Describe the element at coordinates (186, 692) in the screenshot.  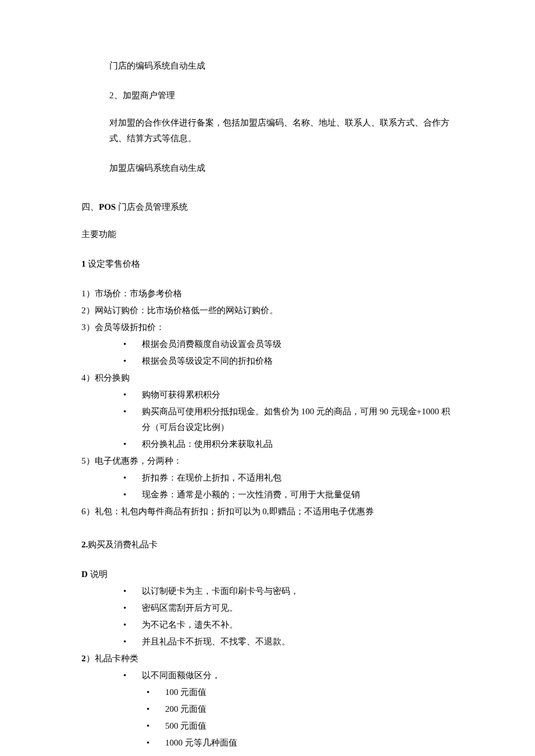
I see `text: 100 元面值` at that location.